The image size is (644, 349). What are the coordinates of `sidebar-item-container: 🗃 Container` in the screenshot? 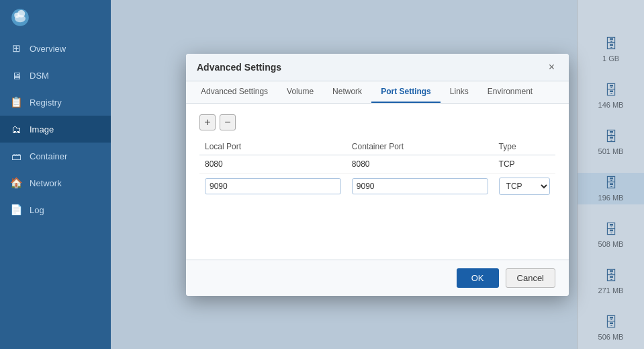 It's located at (55, 156).